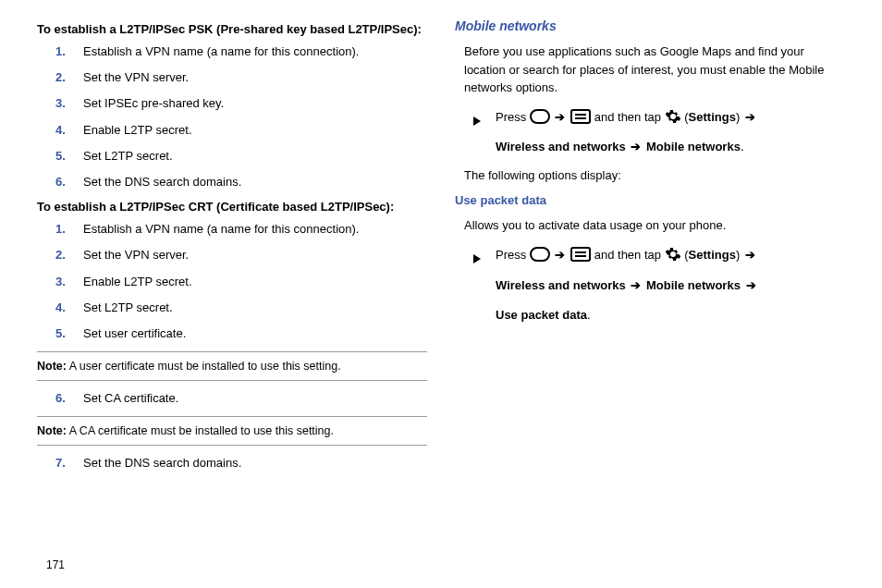 The image size is (882, 588). What do you see at coordinates (246, 116) in the screenshot?
I see `psk-steps: 1.Establish a VPN name (a name for this …` at bounding box center [246, 116].